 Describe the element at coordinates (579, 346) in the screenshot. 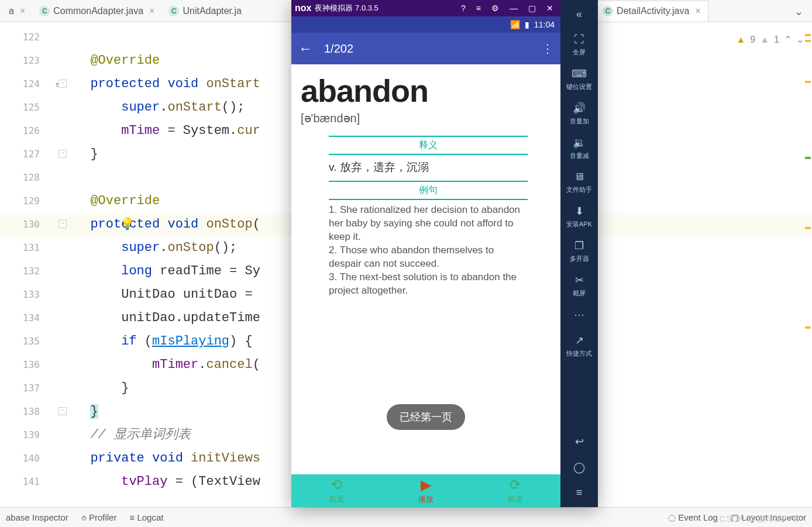

I see `shortcut-button: ↗快捷方式` at that location.